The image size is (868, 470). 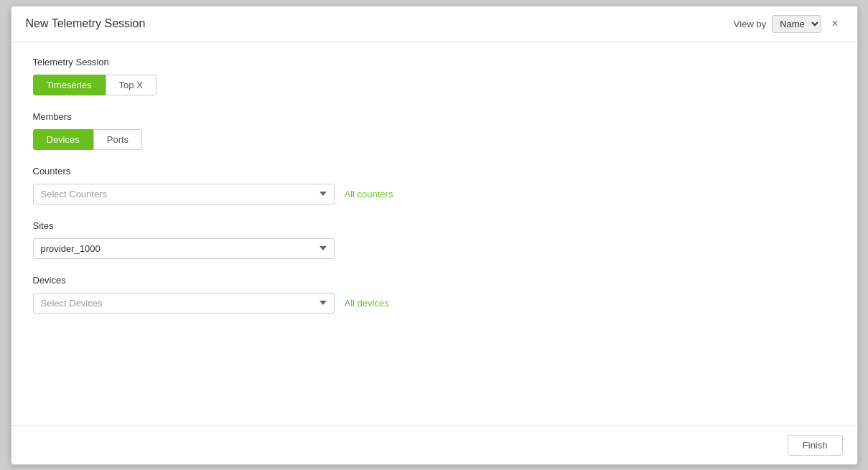 What do you see at coordinates (788, 24) in the screenshot?
I see `header-right: View by Name ×` at bounding box center [788, 24].